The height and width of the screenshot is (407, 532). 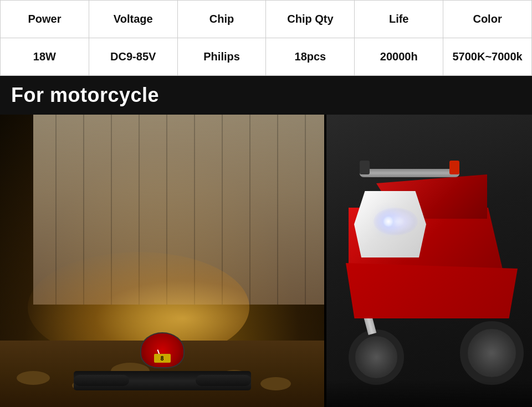 What do you see at coordinates (410, 173) in the screenshot?
I see `handlebars-moto` at bounding box center [410, 173].